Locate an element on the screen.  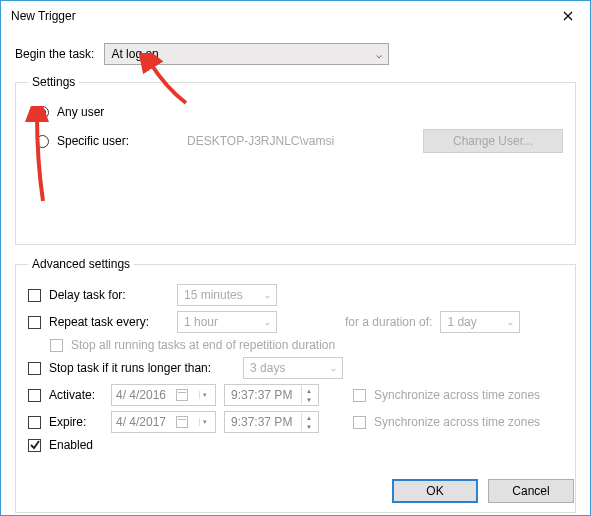
expire-checkbox is located at coordinates (34, 422).